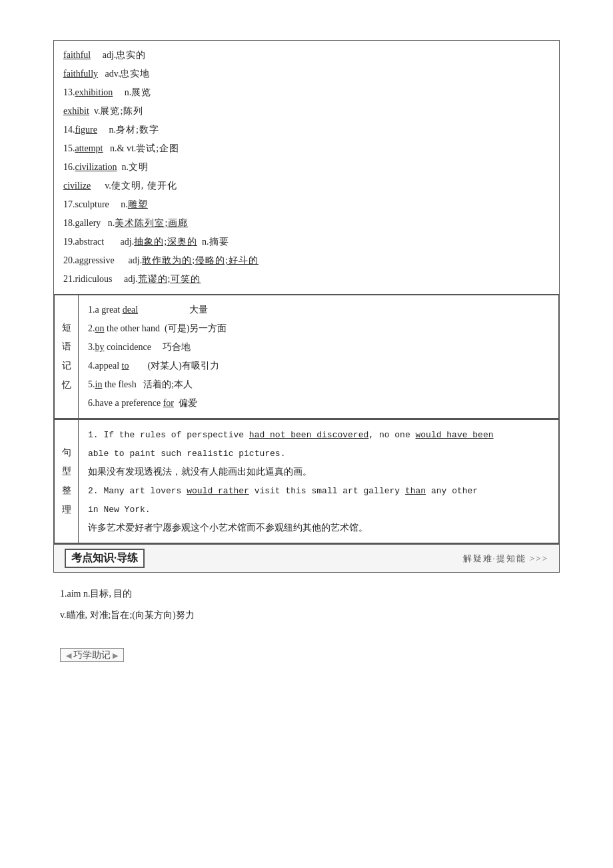 The height and width of the screenshot is (868, 613). I want to click on vocab-exhibition: 13.exhibition n.展览, so click(306, 93).